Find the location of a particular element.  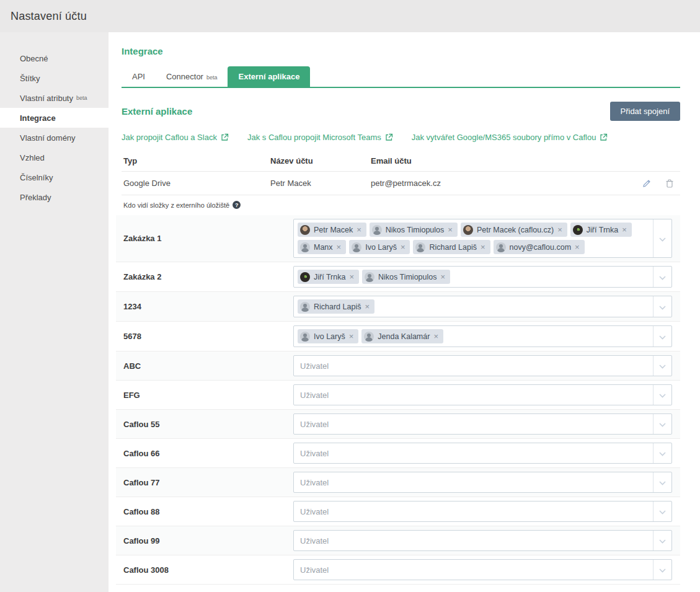

tab-label: Connector is located at coordinates (185, 77).